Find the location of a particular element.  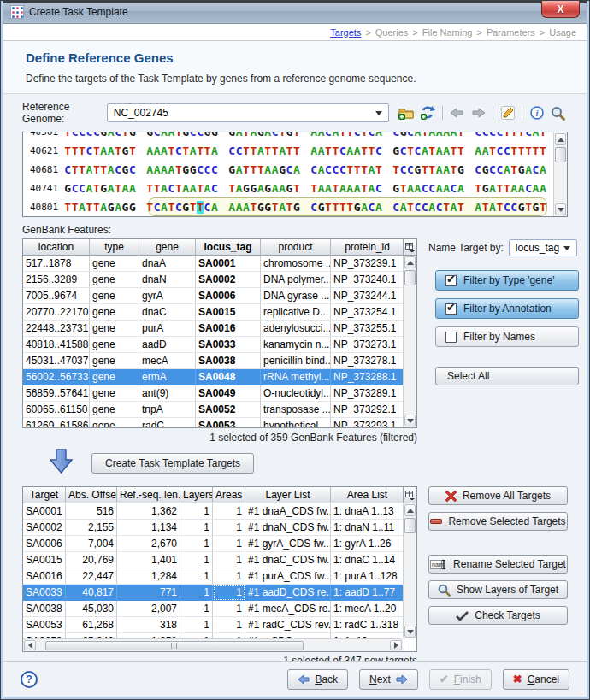

big-down-arrow-icon is located at coordinates (62, 463).